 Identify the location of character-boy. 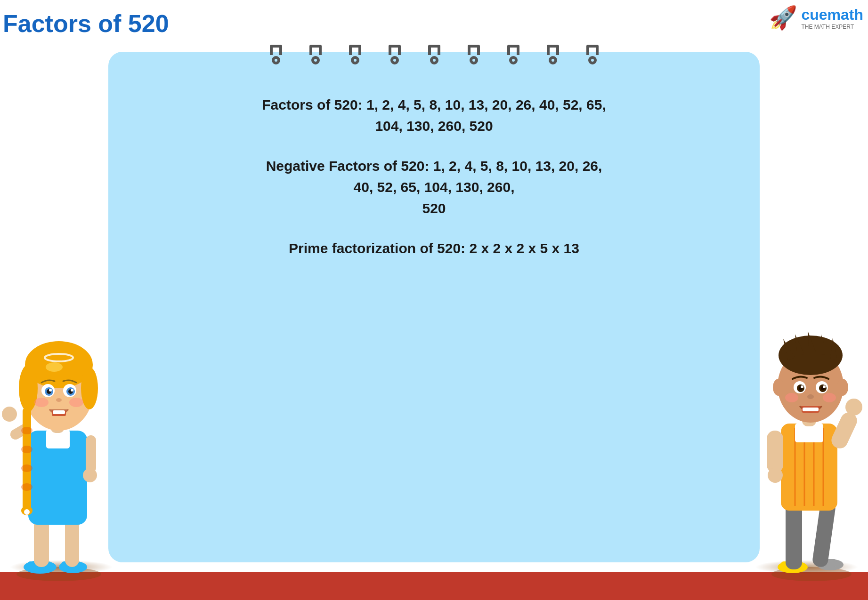
(809, 421).